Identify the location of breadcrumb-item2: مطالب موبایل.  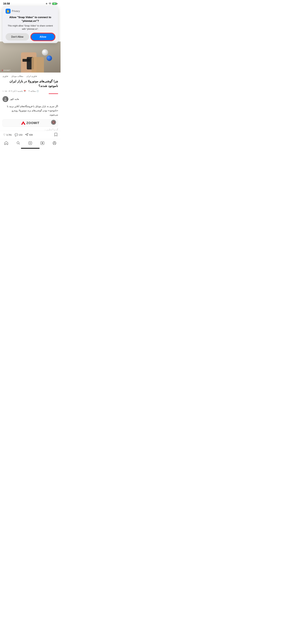
(18, 76).